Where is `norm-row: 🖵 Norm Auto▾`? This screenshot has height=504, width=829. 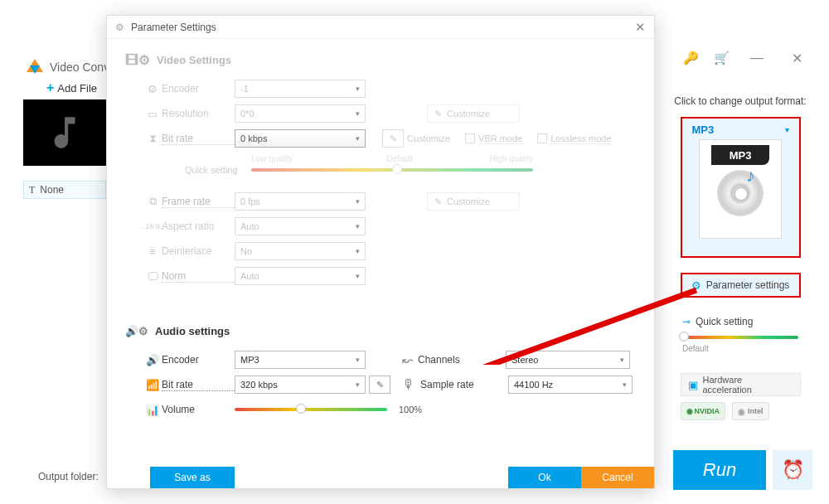 norm-row: 🖵 Norm Auto▾ is located at coordinates (380, 276).